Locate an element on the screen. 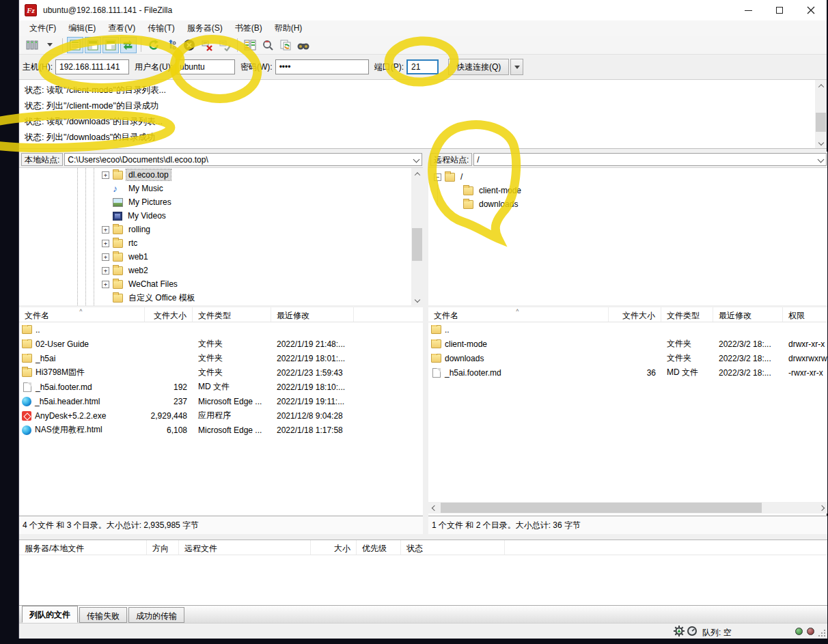 This screenshot has width=828, height=644. menu-view: 查看(V) is located at coordinates (122, 29).